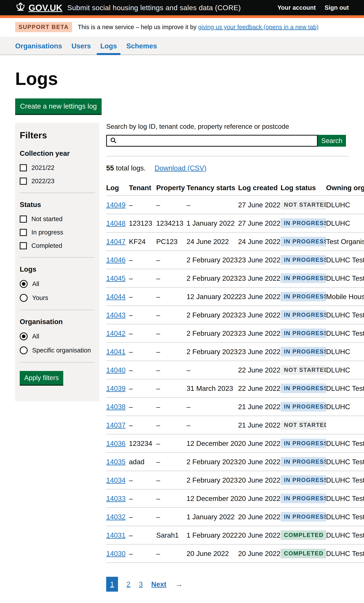  What do you see at coordinates (116, 554) in the screenshot?
I see `log-id-link: 14030` at bounding box center [116, 554].